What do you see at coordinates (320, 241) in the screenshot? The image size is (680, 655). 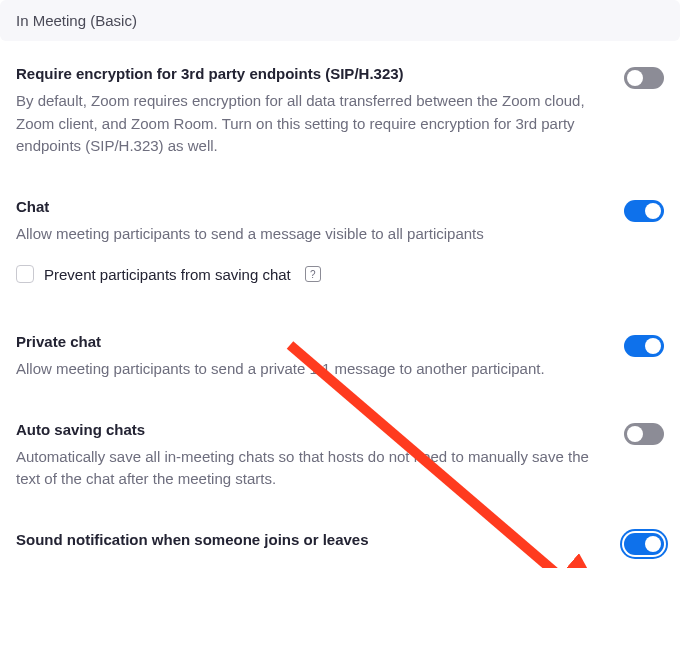 I see `setting-text: Chat Allow meeting participants to send …` at bounding box center [320, 241].